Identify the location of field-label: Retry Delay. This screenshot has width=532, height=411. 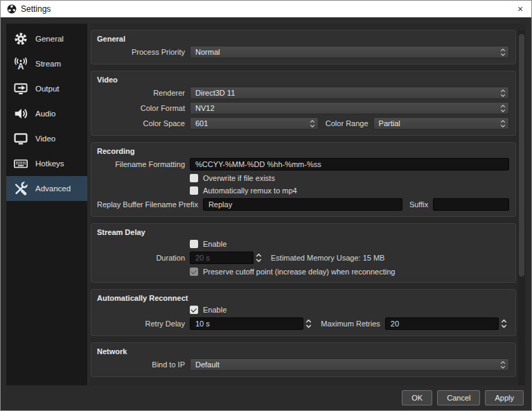
(141, 324).